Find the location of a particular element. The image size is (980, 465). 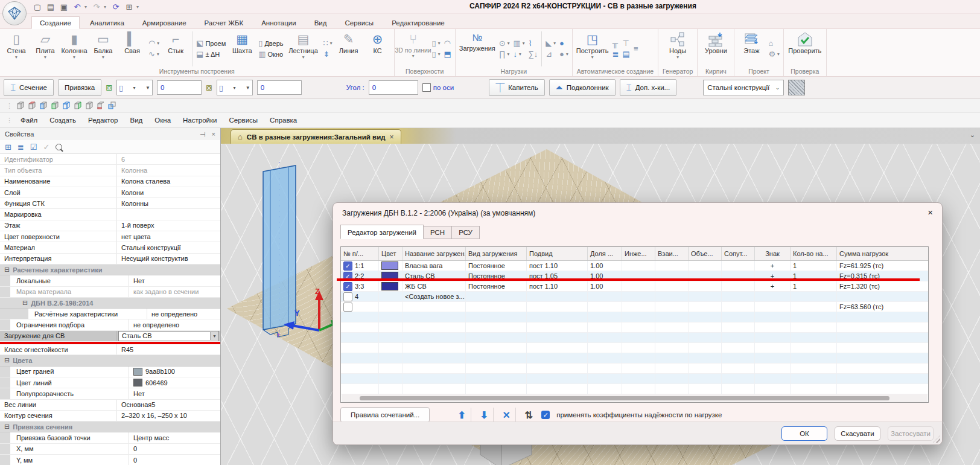

view-cube-bottom-icon is located at coordinates (101, 106).